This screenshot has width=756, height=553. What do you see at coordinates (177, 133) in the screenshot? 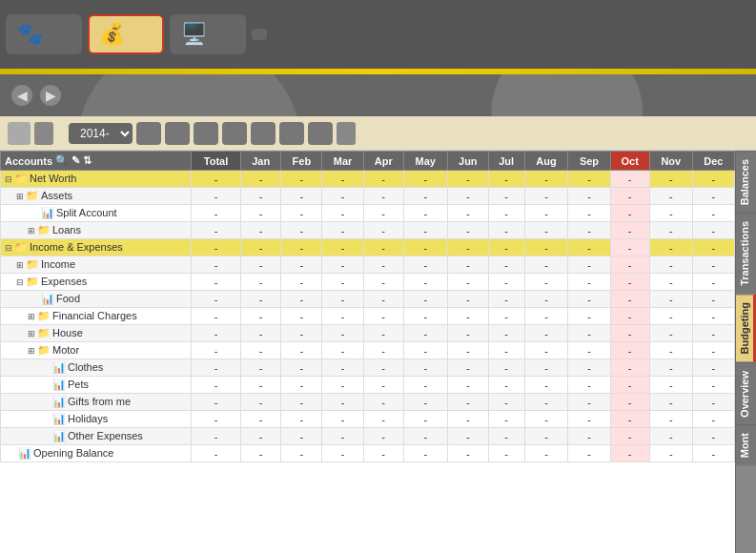
I see `edit-button` at bounding box center [177, 133].